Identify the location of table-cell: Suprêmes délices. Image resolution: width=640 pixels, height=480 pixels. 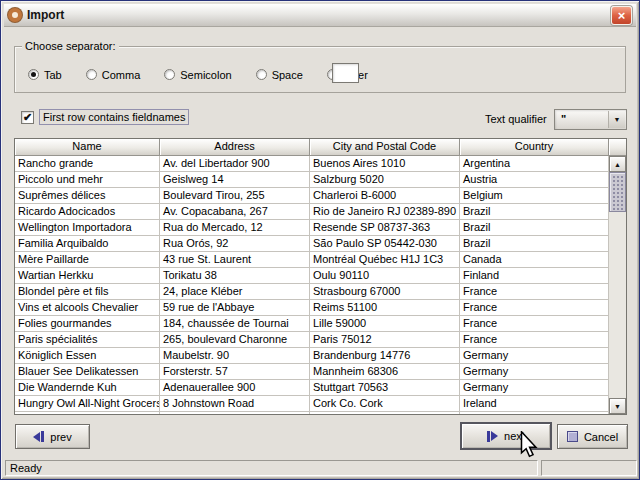
(88, 196).